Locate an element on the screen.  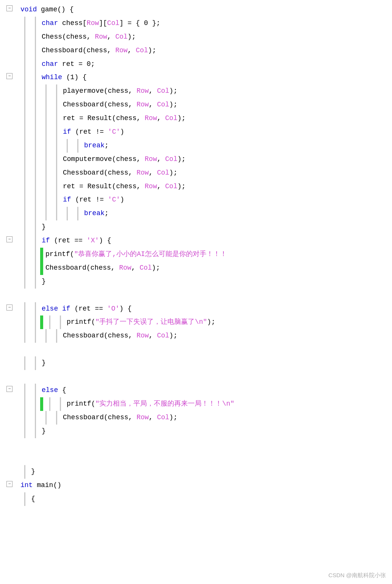
code-content: } is located at coordinates (216, 227).